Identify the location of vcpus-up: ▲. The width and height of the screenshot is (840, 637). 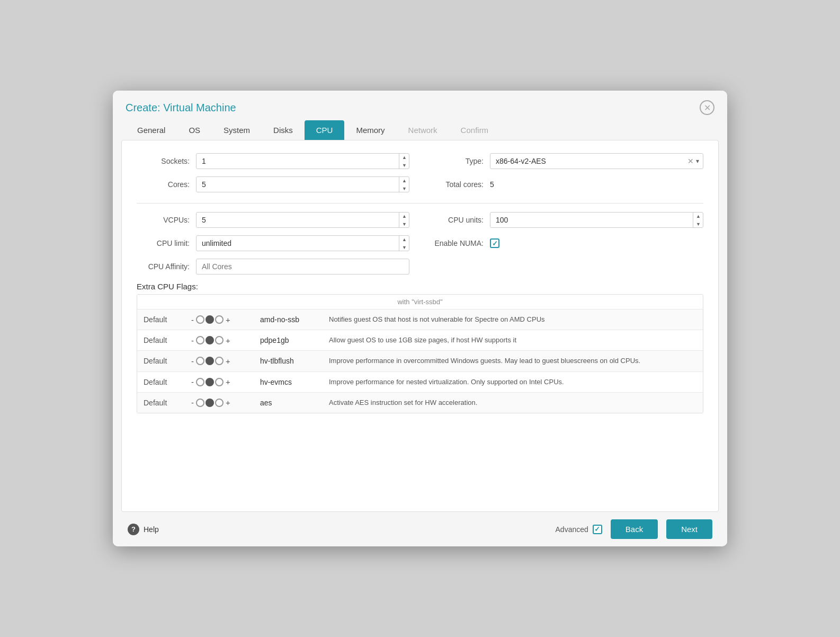
(405, 216).